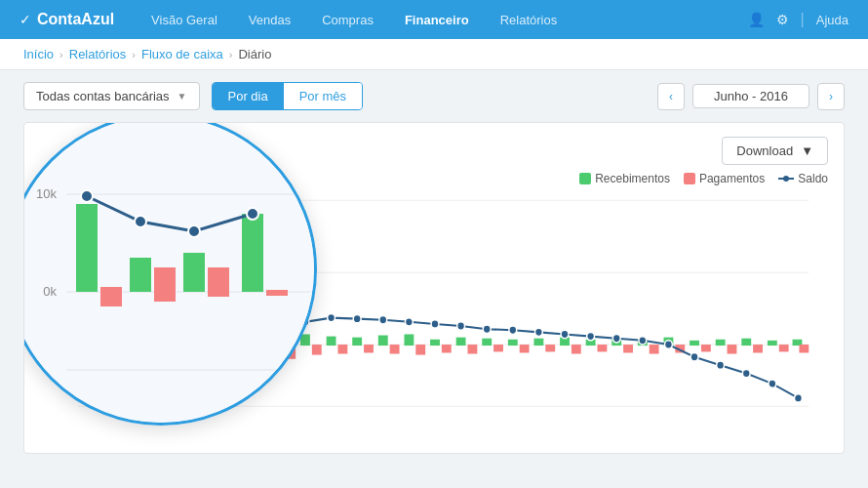  I want to click on legend-saldo-label: Saldo, so click(813, 179).